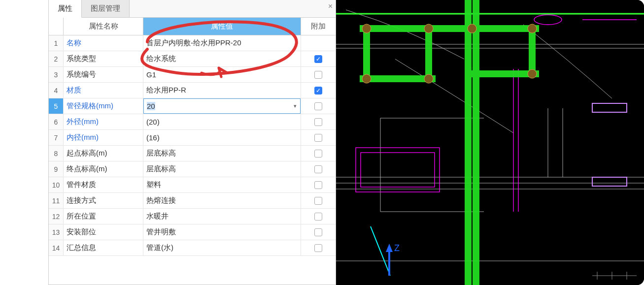 Image resolution: width=644 pixels, height=285 pixels. Describe the element at coordinates (222, 106) in the screenshot. I see `value-combobox: 20▾` at that location.